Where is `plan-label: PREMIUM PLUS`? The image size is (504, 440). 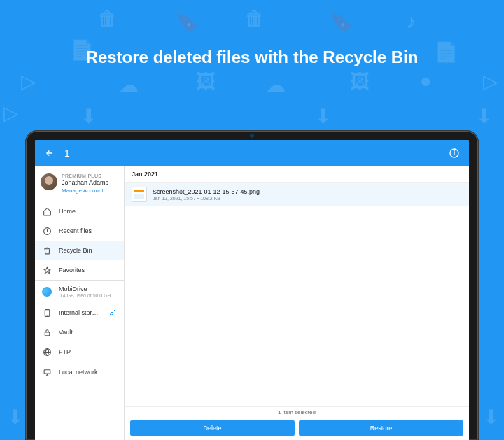 plan-label: PREMIUM PLUS is located at coordinates (85, 176).